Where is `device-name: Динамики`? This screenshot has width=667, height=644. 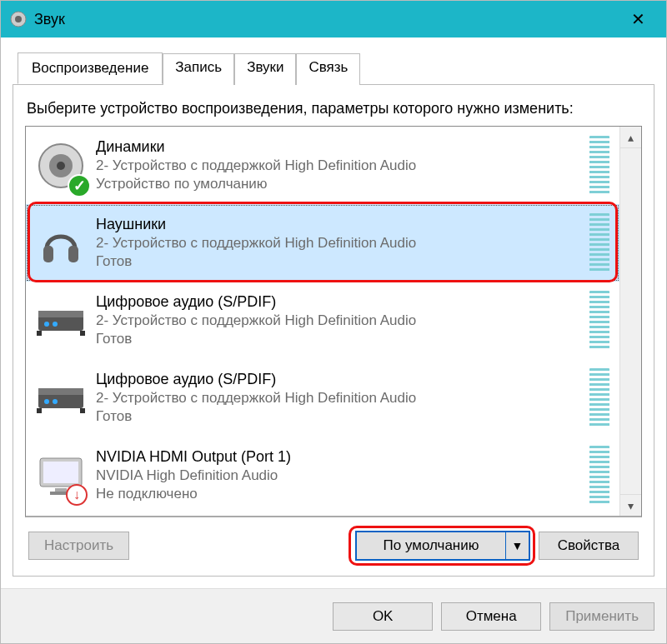 device-name: Динамики is located at coordinates (343, 147).